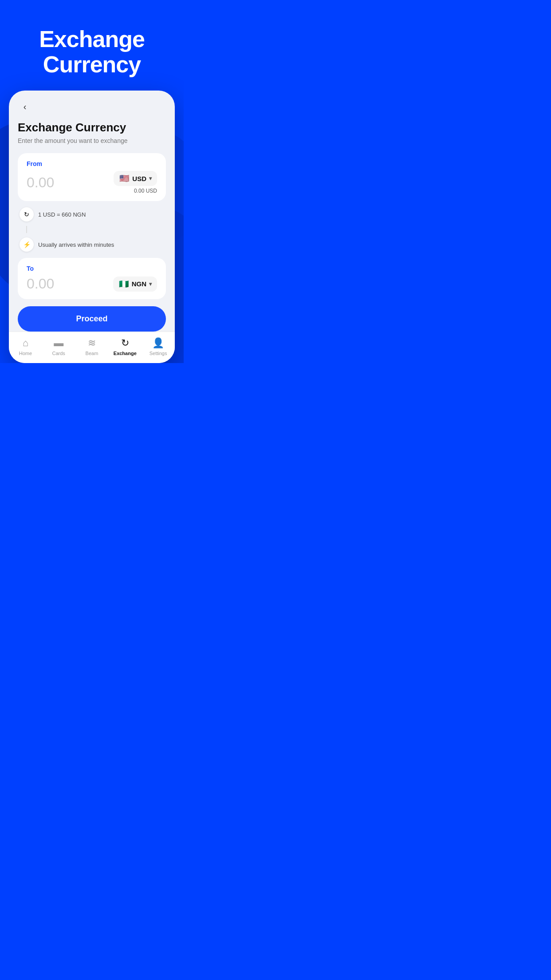 Image resolution: width=551 pixels, height=980 pixels. Describe the element at coordinates (92, 227) in the screenshot. I see `phone-card: ‹ Exchange Currency Enter the amount you…` at that location.